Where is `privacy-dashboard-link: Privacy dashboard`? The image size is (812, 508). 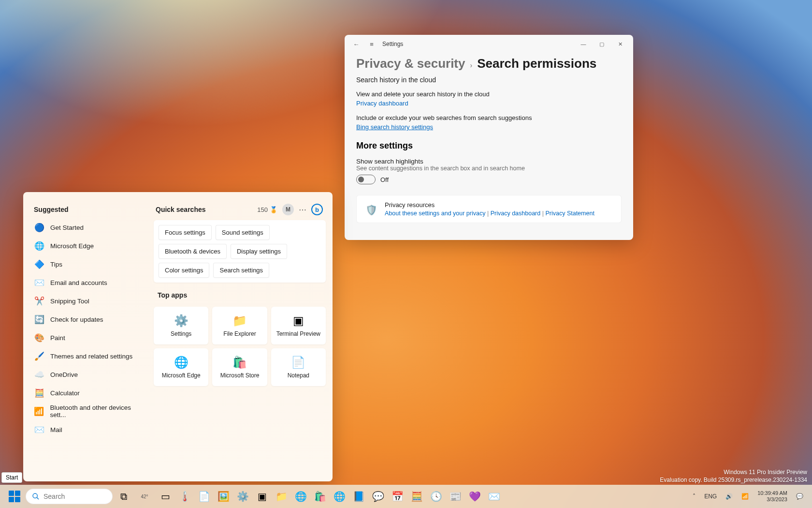
privacy-dashboard-link: Privacy dashboard is located at coordinates (382, 104).